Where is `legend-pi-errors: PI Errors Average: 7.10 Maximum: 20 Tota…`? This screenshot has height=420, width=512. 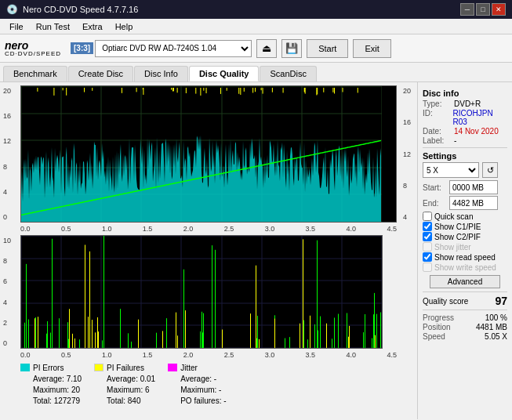
legend-pi-errors: PI Errors Average: 7.10 Maximum: 20 Tota… is located at coordinates (51, 385).